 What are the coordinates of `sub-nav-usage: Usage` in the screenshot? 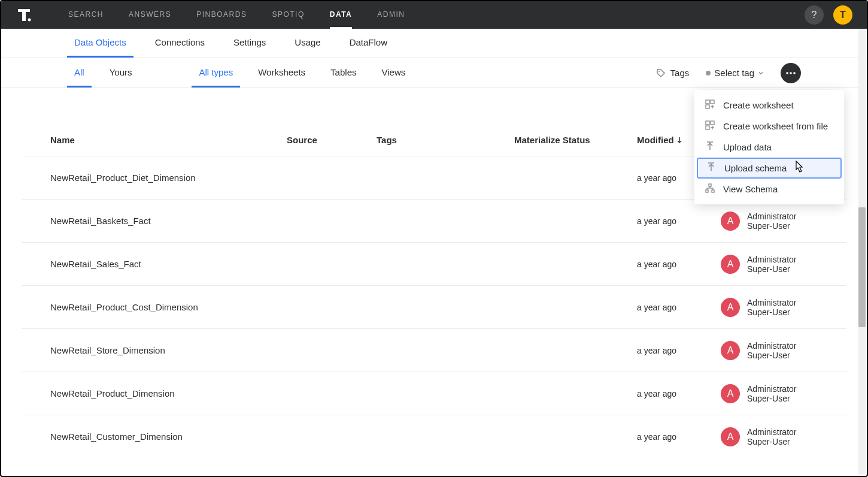 It's located at (308, 43).